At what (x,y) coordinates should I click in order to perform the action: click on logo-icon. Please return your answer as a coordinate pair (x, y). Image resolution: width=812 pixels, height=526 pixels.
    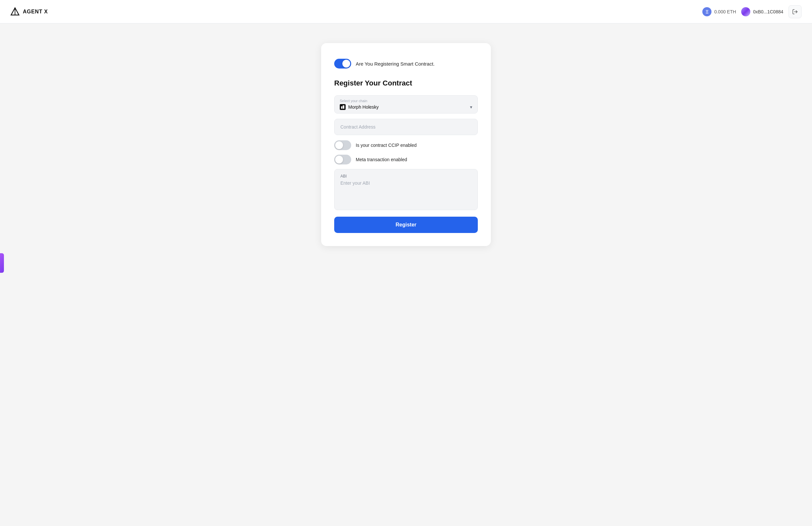
    Looking at the image, I should click on (15, 12).